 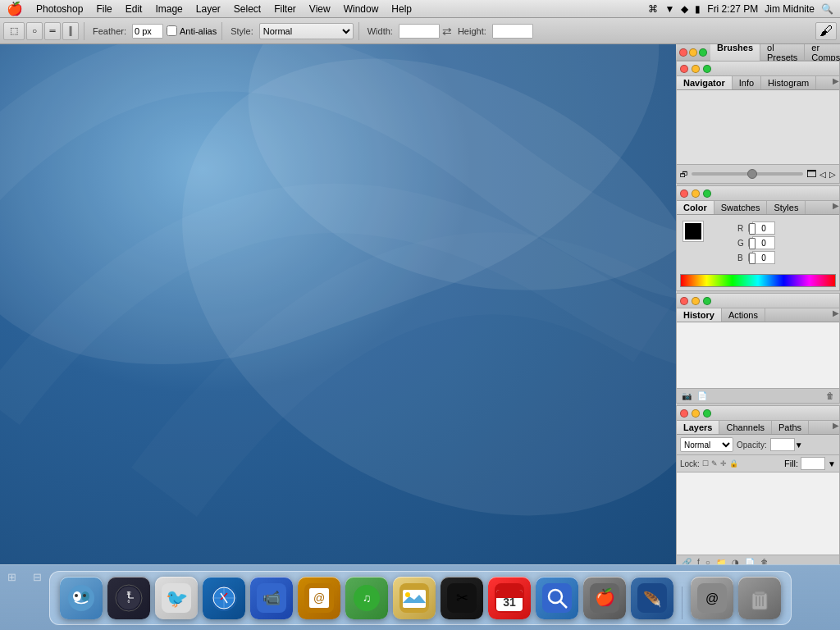 I want to click on dock-iphoto, so click(x=414, y=598).